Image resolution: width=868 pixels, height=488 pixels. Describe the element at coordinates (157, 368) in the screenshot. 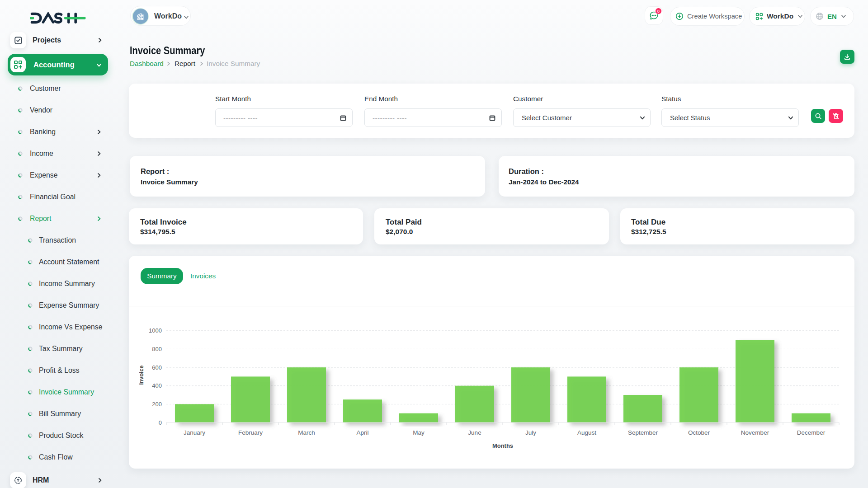

I see `svg-text: 600` at that location.